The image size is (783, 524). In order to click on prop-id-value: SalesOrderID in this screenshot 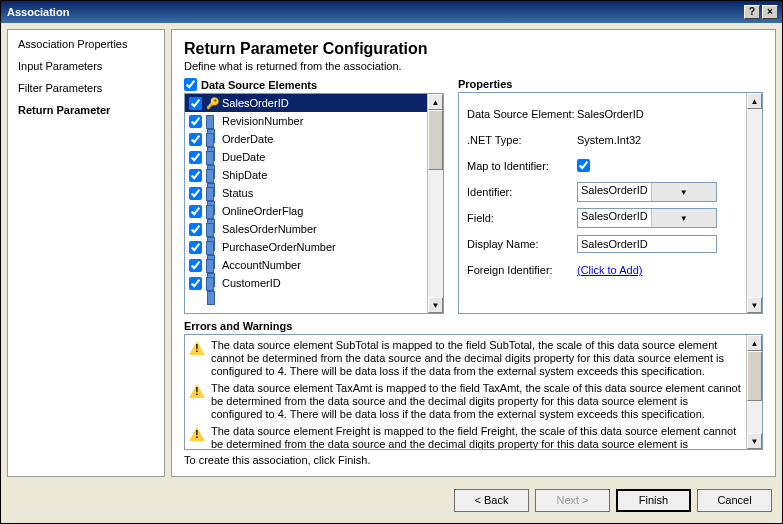, I will do `click(614, 192)`.